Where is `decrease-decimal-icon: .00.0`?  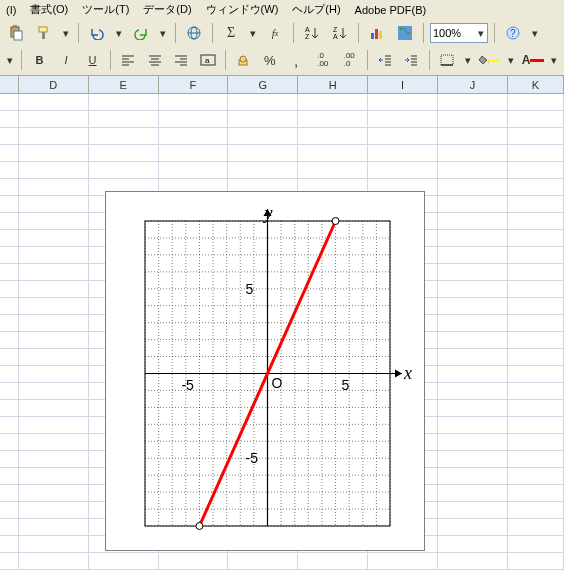
decrease-decimal-icon: .00.0 is located at coordinates (350, 60).